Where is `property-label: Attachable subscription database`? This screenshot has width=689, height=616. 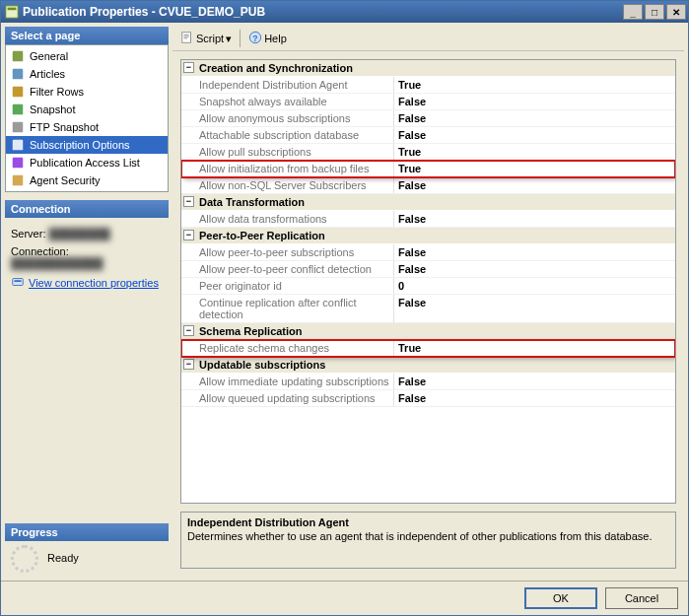
property-label: Attachable subscription database is located at coordinates (288, 135).